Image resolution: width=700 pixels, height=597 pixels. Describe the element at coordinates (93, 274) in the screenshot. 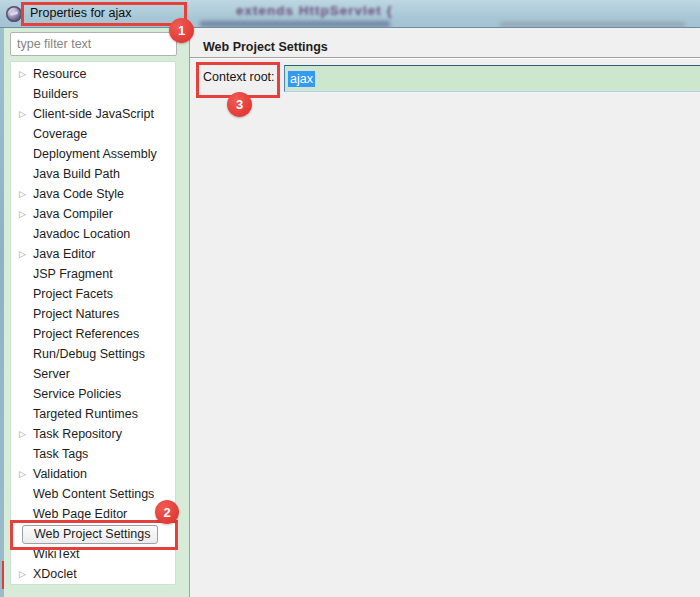

I see `tree-item-jsp-fragment: JSP Fragment` at that location.